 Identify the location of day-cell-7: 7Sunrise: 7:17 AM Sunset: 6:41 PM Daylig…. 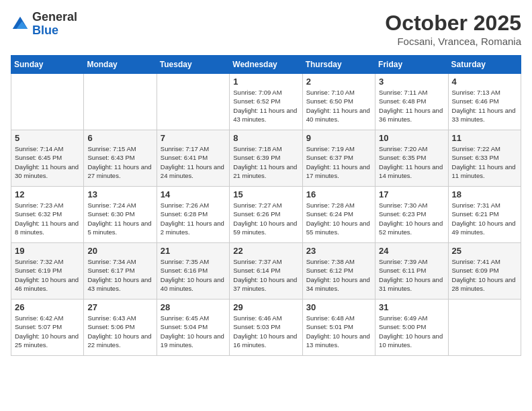
(193, 158).